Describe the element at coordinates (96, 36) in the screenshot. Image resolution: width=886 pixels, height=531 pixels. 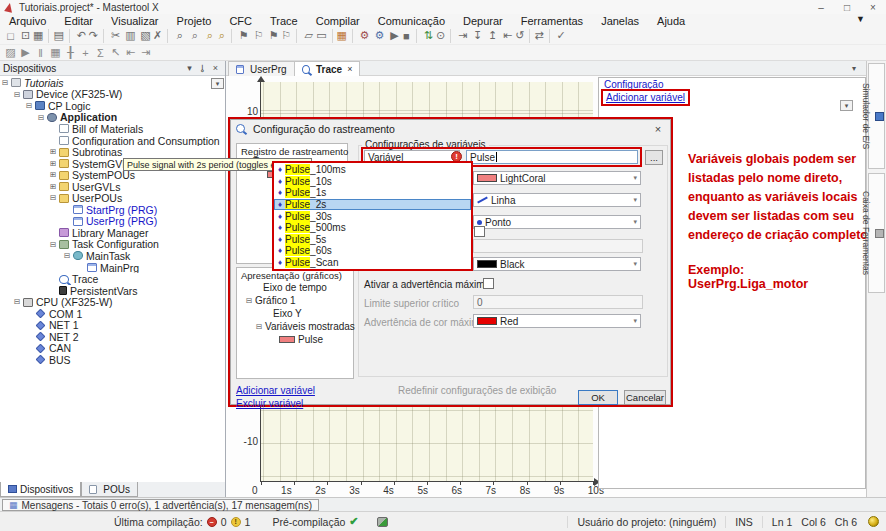
I see `redo-icon: ↷` at that location.